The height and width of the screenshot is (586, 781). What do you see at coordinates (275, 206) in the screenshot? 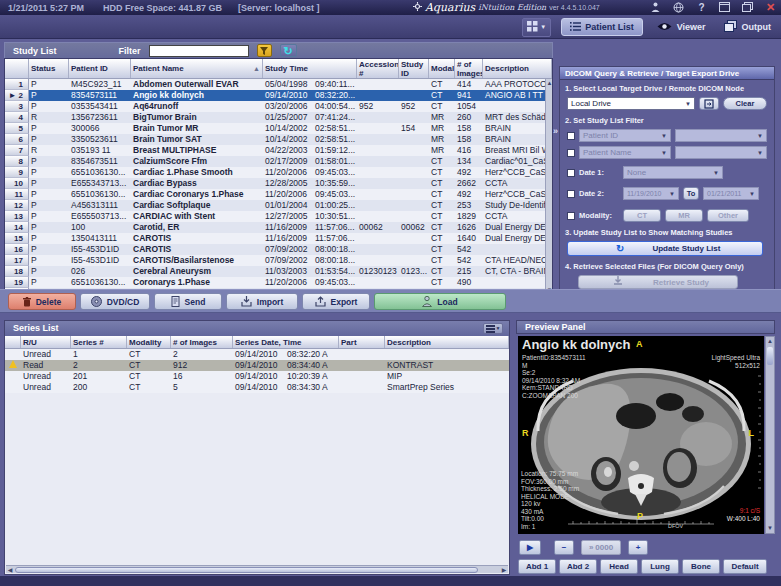
I see `study-row: 12PA456313111Cardiac Softplaque01/01/200…` at bounding box center [275, 206].